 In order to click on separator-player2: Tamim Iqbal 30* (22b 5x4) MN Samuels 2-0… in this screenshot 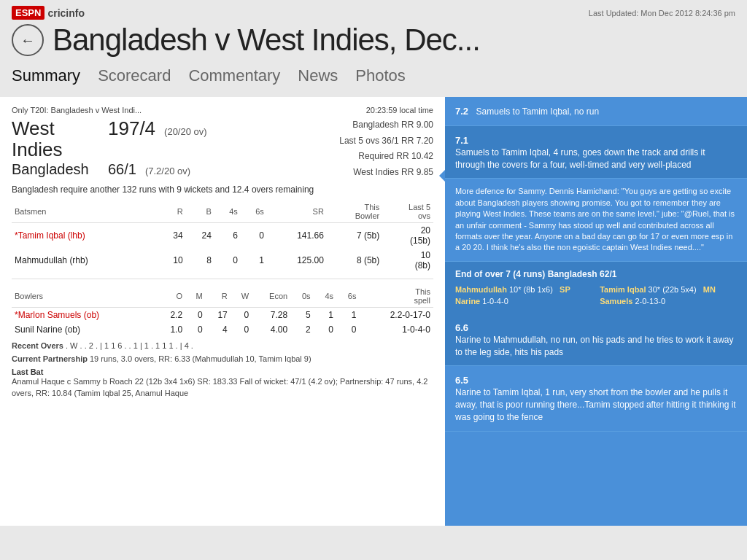, I will do `click(668, 296)`.